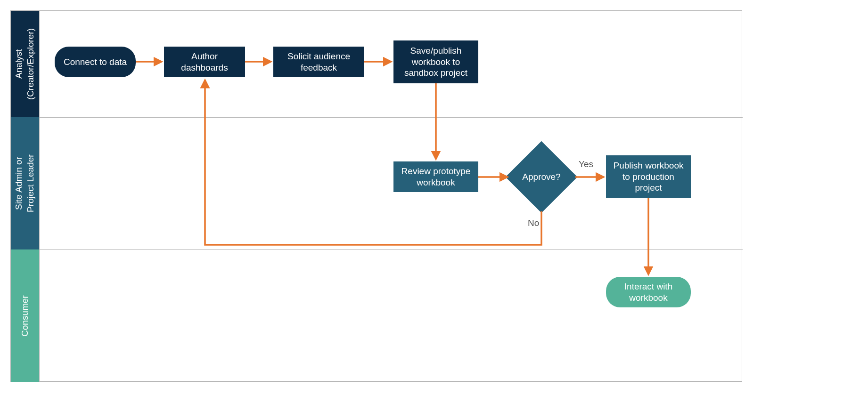 The image size is (868, 402). I want to click on node-connect-to-data: Connect to data, so click(95, 62).